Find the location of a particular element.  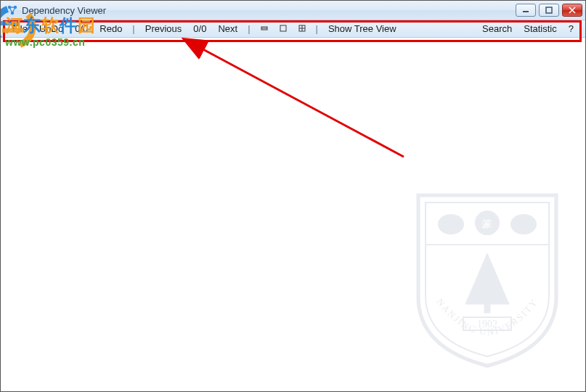

menu-help: ? is located at coordinates (571, 29).